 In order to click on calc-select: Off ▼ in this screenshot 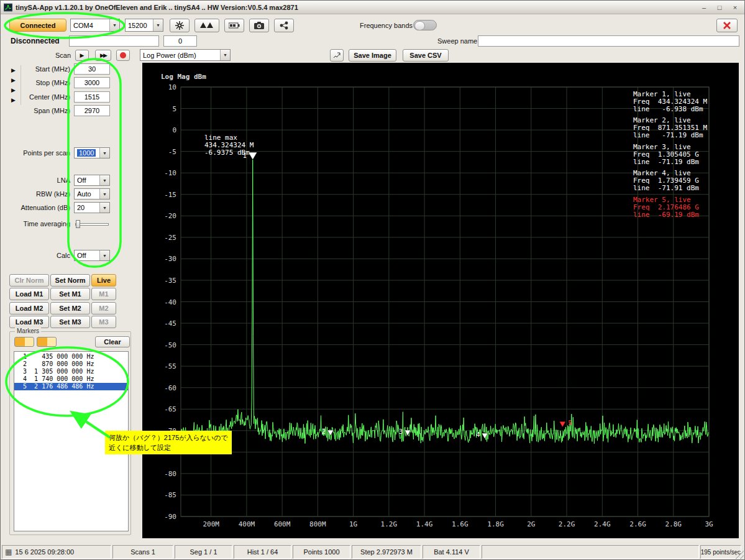, I will do `click(92, 255)`.